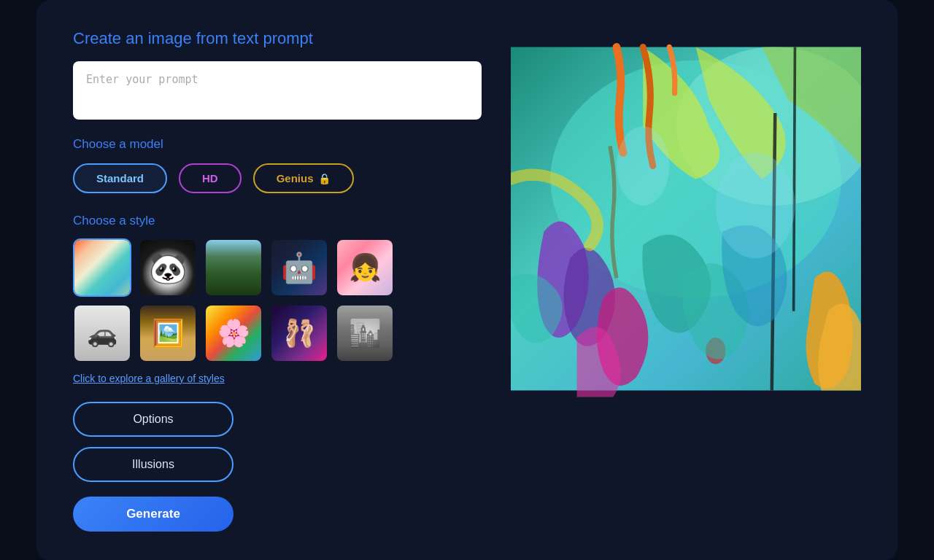  What do you see at coordinates (299, 333) in the screenshot?
I see `style-item-ballet: 🩰` at bounding box center [299, 333].